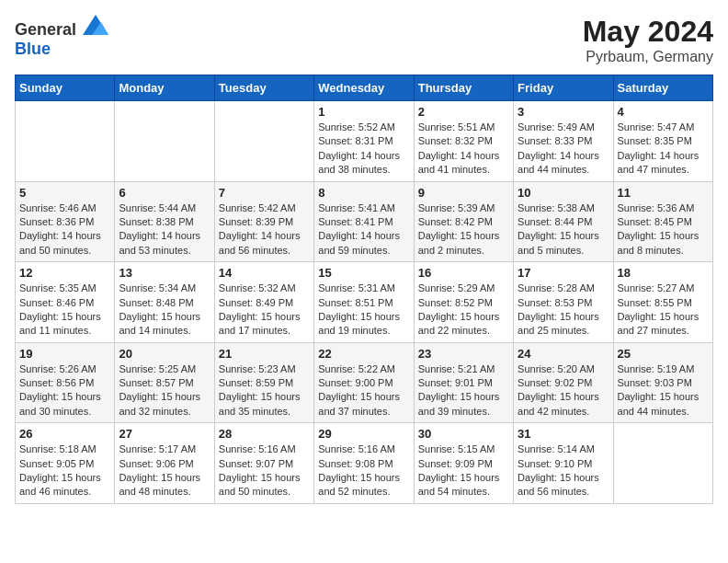 The image size is (728, 563). I want to click on day-number: 28, so click(265, 434).